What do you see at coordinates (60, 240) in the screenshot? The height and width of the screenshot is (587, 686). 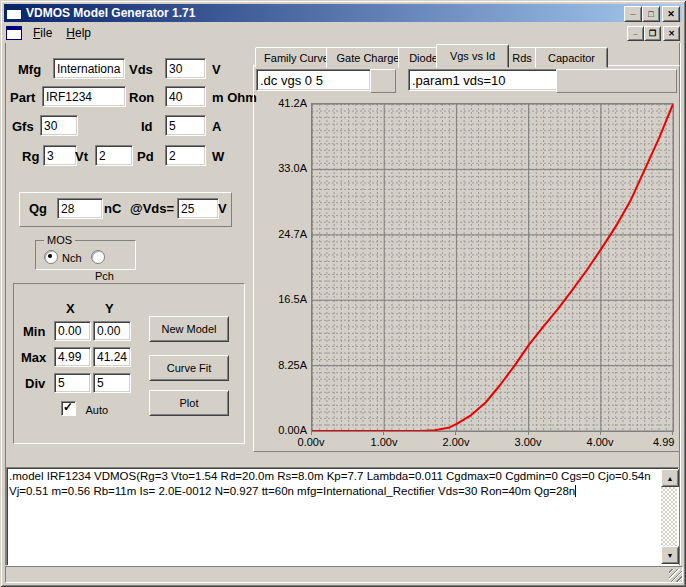 I see `mos-group-label: MOS` at bounding box center [60, 240].